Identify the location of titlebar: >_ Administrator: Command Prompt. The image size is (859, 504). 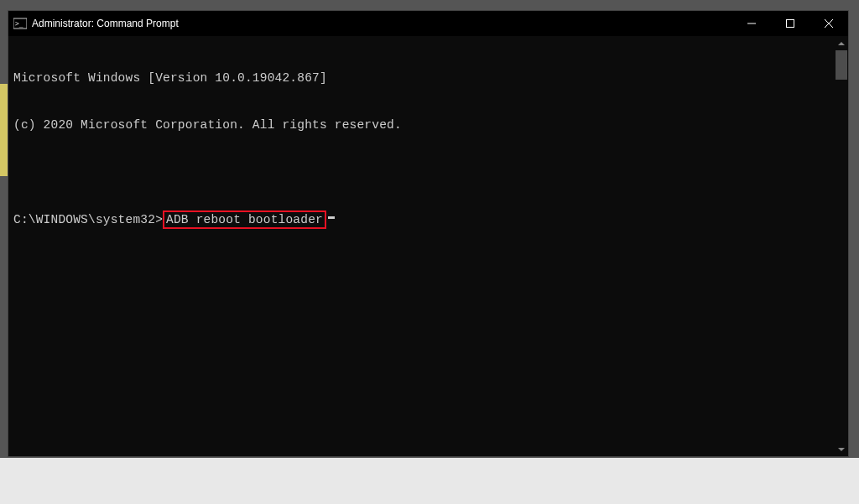
(428, 23).